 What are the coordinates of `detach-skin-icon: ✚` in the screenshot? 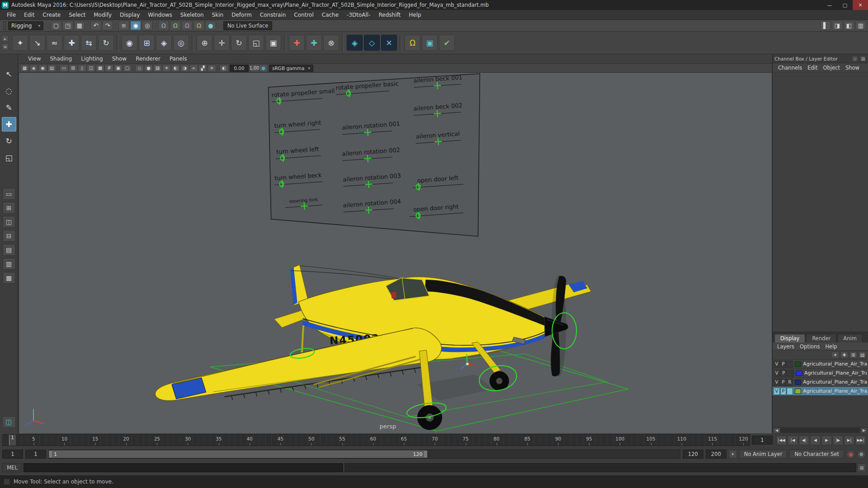 It's located at (314, 42).